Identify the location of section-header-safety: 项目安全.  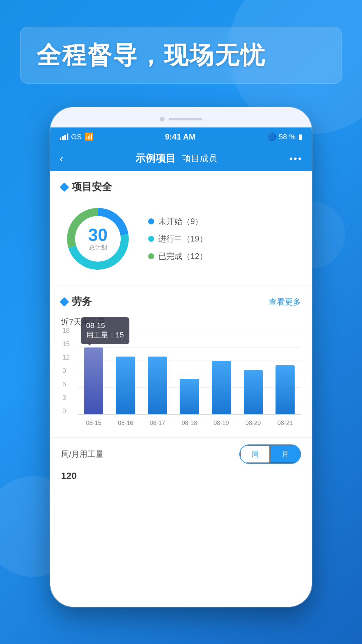
(181, 187).